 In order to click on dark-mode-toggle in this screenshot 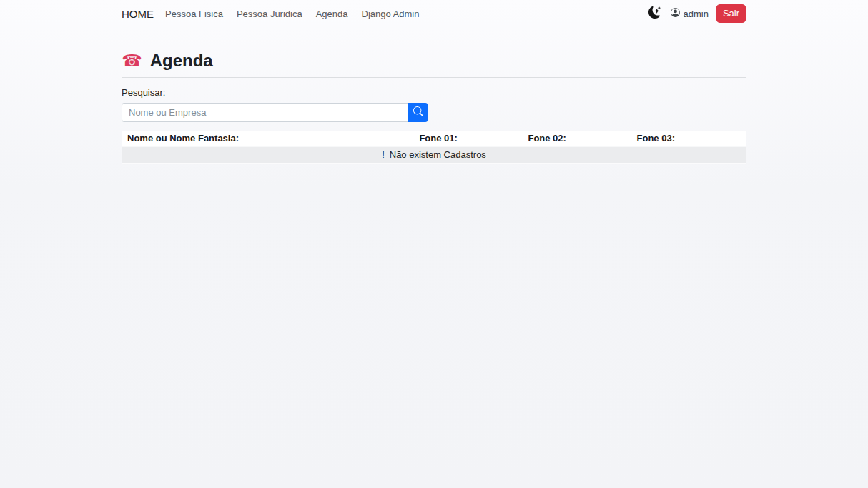, I will do `click(655, 14)`.